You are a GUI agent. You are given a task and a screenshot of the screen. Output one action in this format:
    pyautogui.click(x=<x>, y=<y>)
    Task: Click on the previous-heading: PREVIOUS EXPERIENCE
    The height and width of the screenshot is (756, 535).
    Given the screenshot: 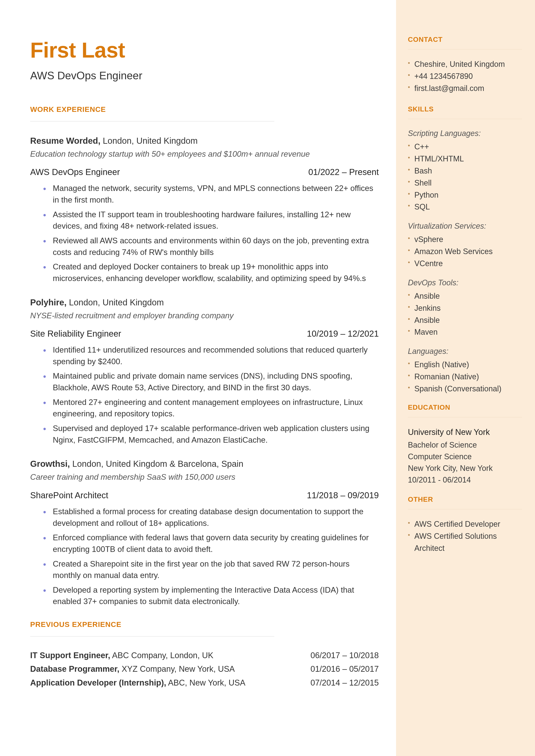 What is the action you would take?
    pyautogui.click(x=205, y=625)
    